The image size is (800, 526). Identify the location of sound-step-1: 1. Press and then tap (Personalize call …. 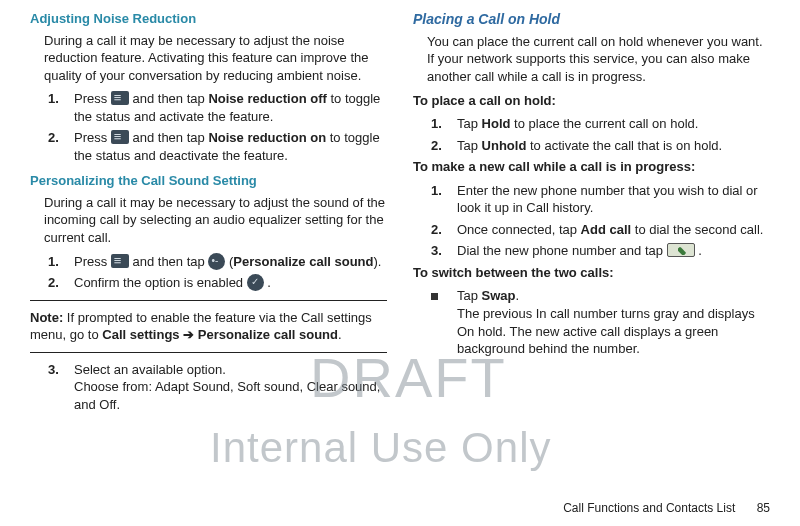
(218, 262).